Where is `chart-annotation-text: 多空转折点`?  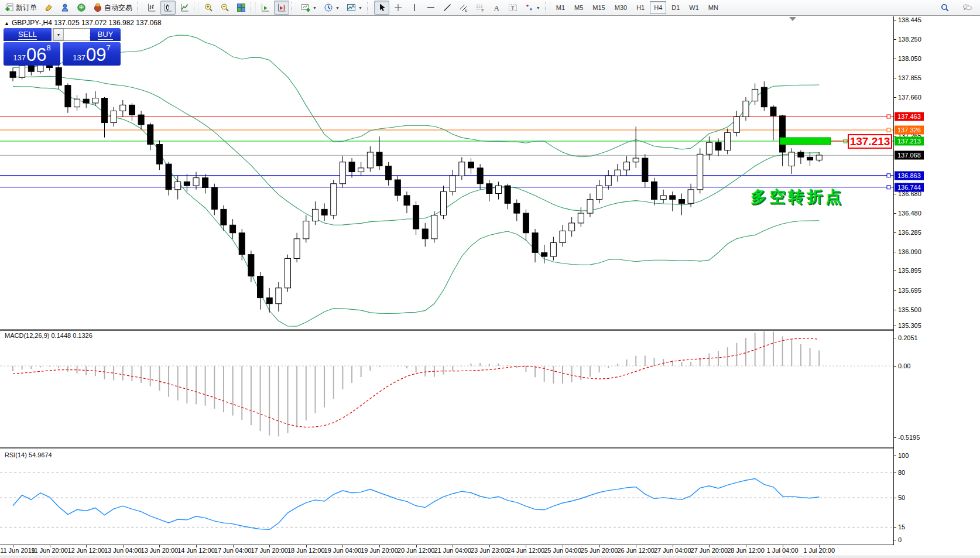
chart-annotation-text: 多空转折点 is located at coordinates (797, 197).